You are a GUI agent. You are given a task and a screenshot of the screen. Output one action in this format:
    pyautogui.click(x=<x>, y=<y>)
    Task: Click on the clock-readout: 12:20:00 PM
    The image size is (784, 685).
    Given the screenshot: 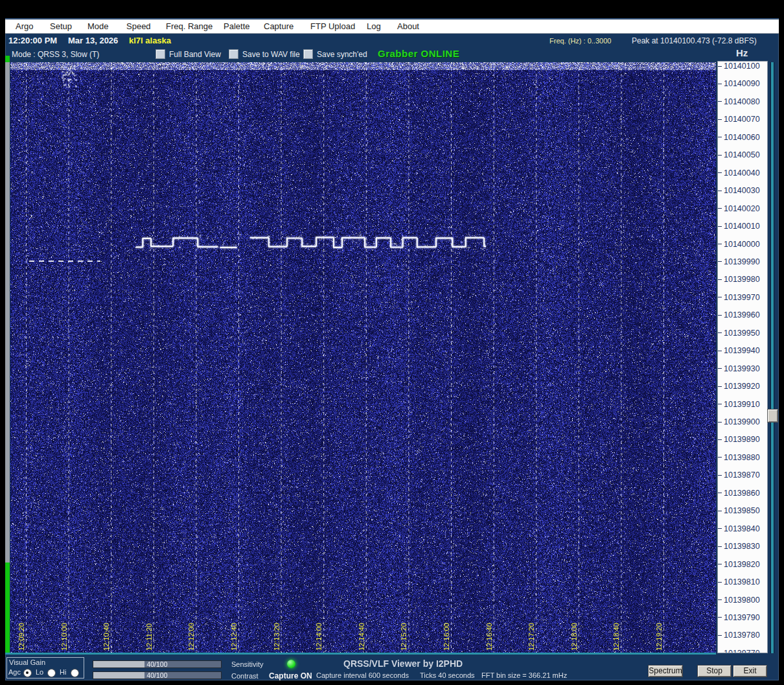 What is the action you would take?
    pyautogui.click(x=32, y=40)
    